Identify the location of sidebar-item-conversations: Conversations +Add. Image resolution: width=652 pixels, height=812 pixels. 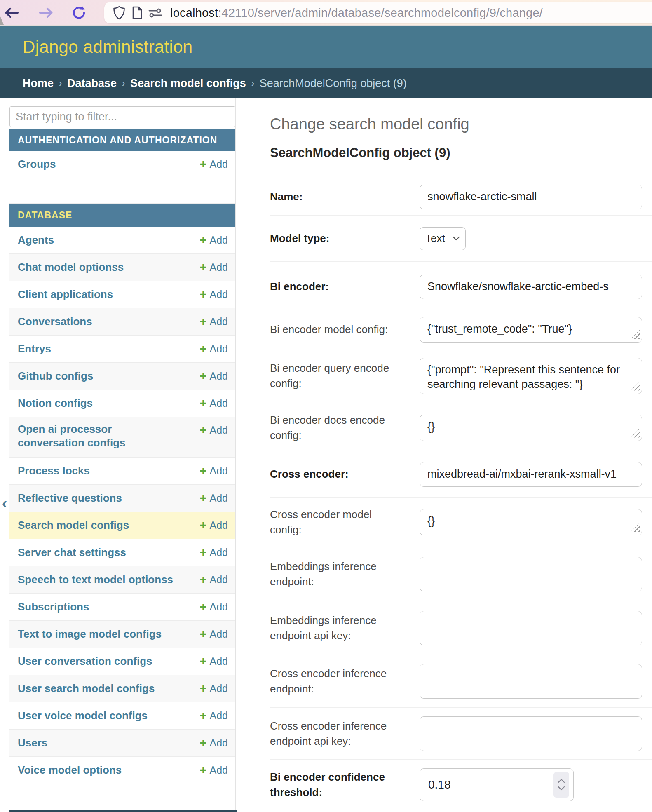
(122, 322).